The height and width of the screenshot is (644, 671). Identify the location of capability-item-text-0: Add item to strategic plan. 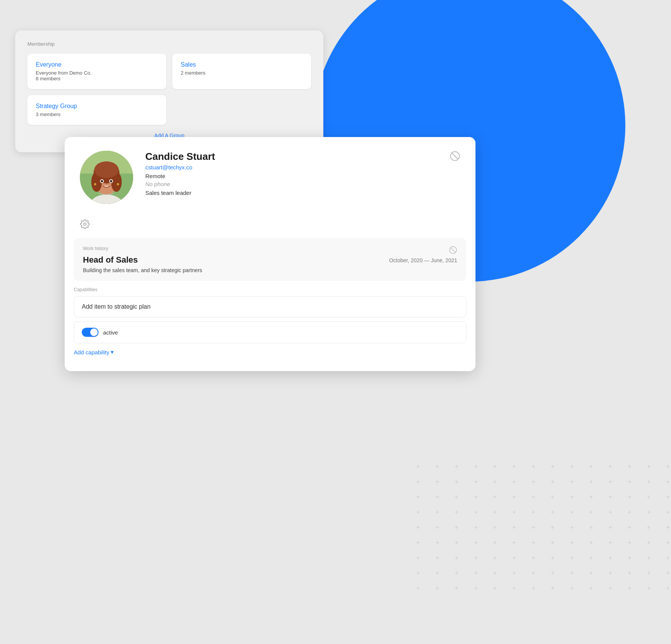
(116, 307).